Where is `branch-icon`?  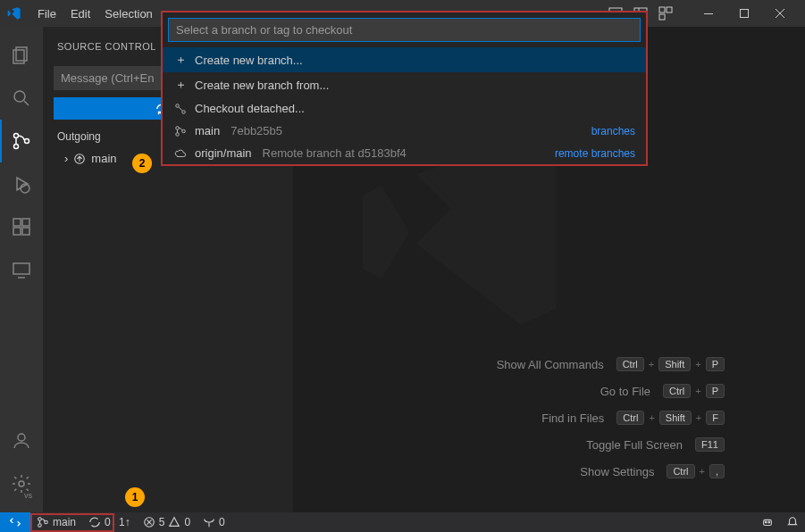 branch-icon is located at coordinates (180, 131).